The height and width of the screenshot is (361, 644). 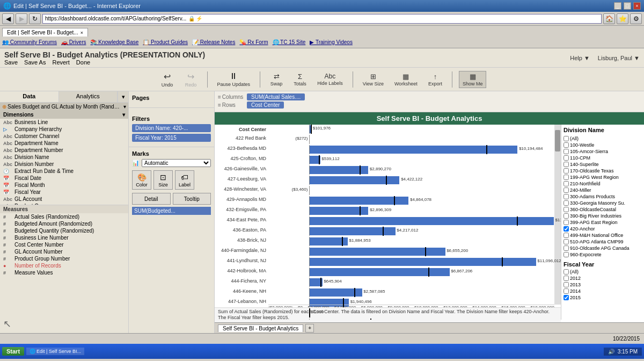 What do you see at coordinates (603, 177) in the screenshot?
I see `division-checkbox-item: 199-APG West Region` at bounding box center [603, 177].